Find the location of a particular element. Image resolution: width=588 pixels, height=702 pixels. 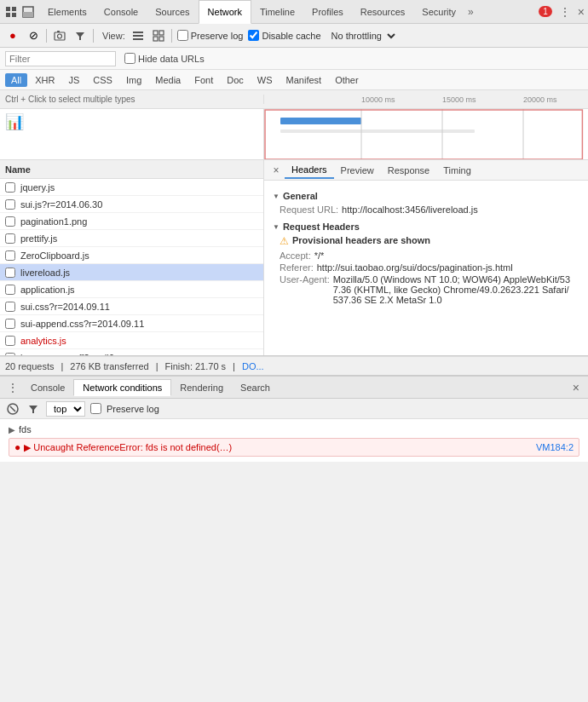

bottom-panel-menu-icon: ⋮ is located at coordinates (13, 388).